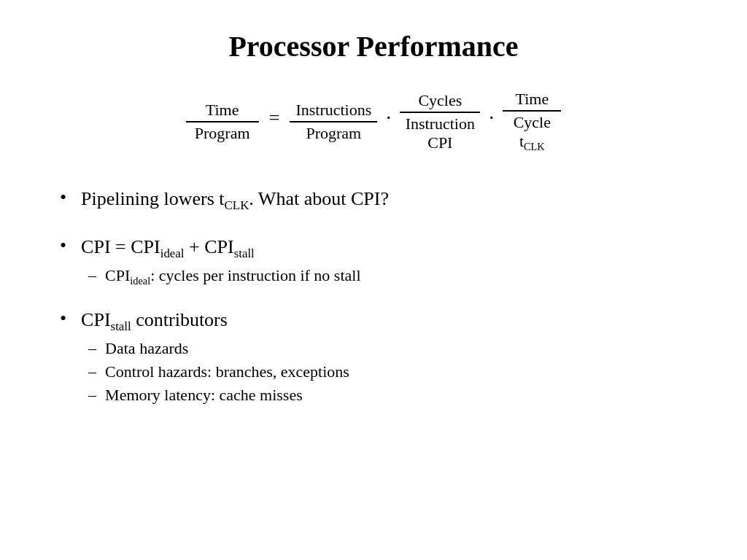  I want to click on sub-bullet-3-2: – Control hazards: branches, exceptions, so click(219, 372).